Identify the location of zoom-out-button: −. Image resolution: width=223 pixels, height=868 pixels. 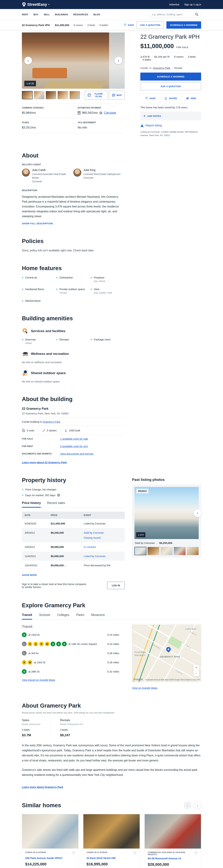
(196, 674).